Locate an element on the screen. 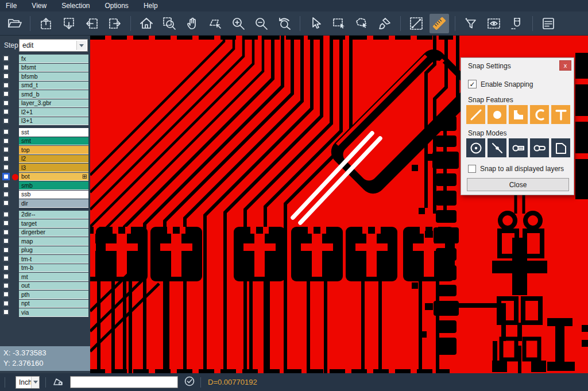 The width and height of the screenshot is (588, 391). snap-circle-icon is located at coordinates (497, 115).